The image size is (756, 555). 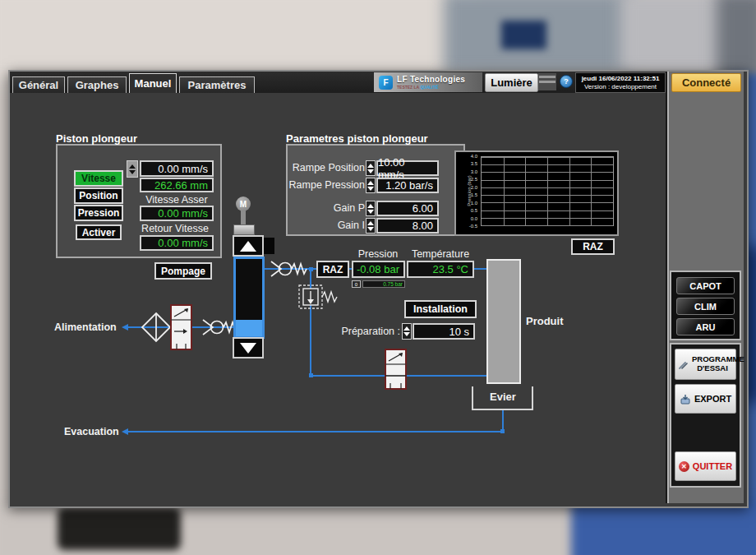 What do you see at coordinates (705, 306) in the screenshot?
I see `clim-button: CLIM` at bounding box center [705, 306].